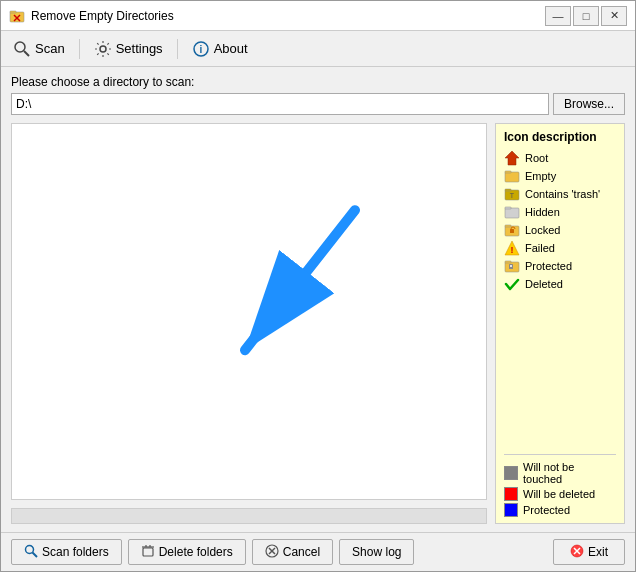  What do you see at coordinates (560, 473) in the screenshot?
I see `legend-color-not-touched: Will not be touched` at bounding box center [560, 473].